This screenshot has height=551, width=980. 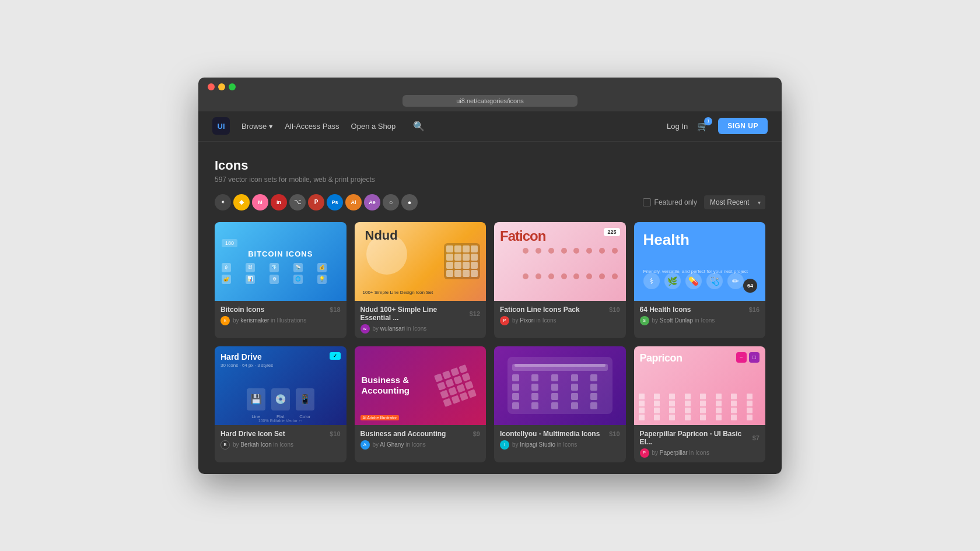 What do you see at coordinates (281, 273) in the screenshot?
I see `bitcoin-icons-grid: ₿ ⛓ 💎 📡 💰 🔐 📊 ⚙ 🌐 💡` at bounding box center [281, 273].